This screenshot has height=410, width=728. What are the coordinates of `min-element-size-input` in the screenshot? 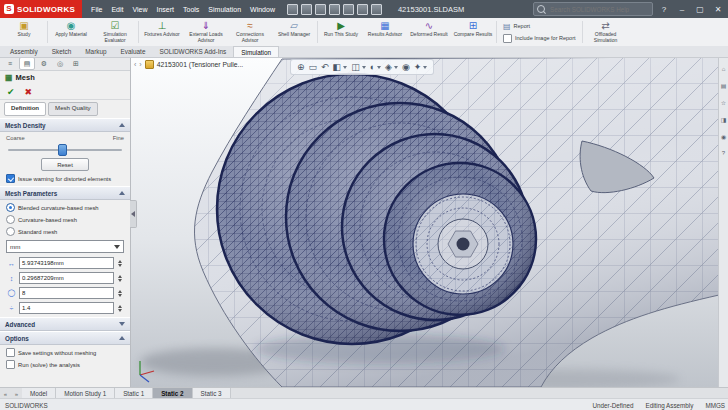 It's located at (66, 278).